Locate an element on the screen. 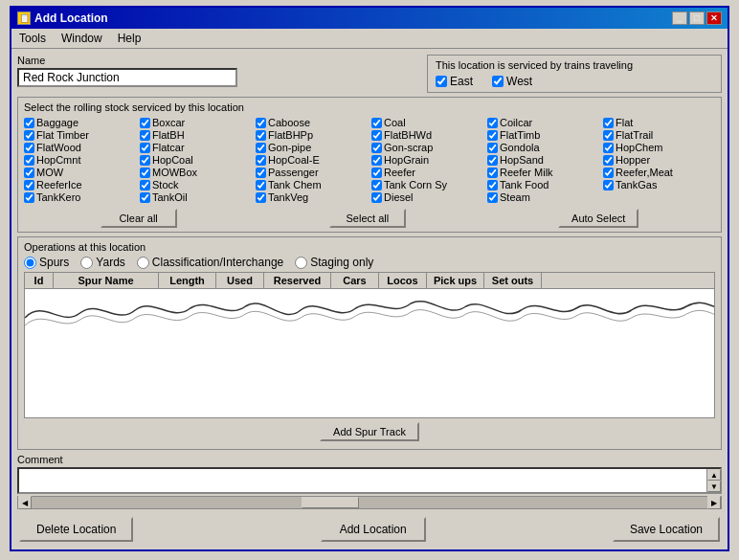  spurs-radio-label: Spurs is located at coordinates (46, 262).